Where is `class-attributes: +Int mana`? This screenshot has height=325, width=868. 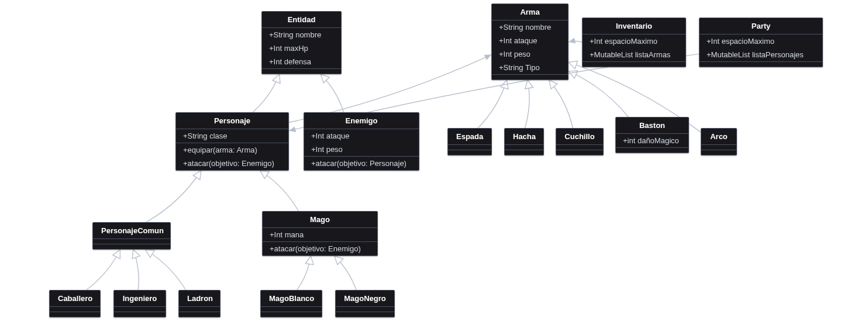 class-attributes: +Int mana is located at coordinates (320, 235).